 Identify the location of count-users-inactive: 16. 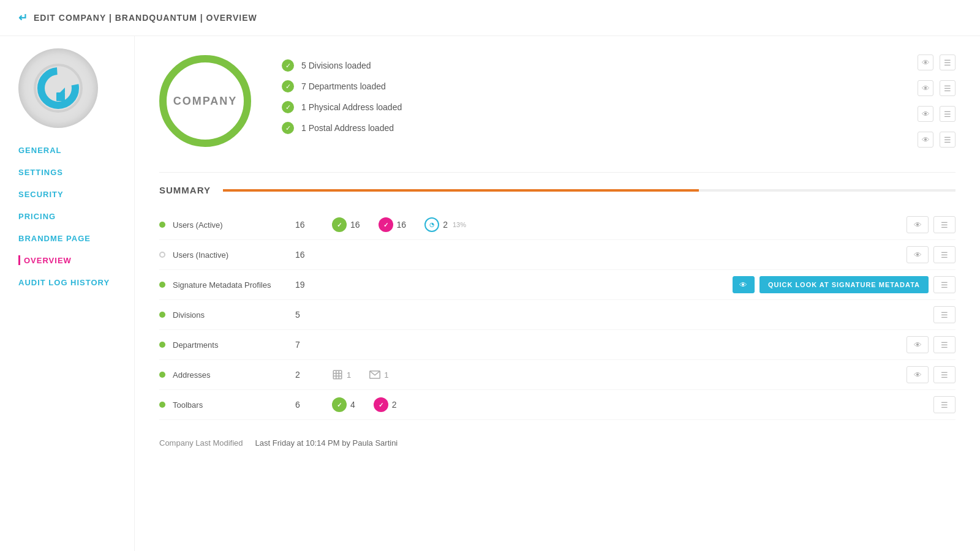
(314, 255).